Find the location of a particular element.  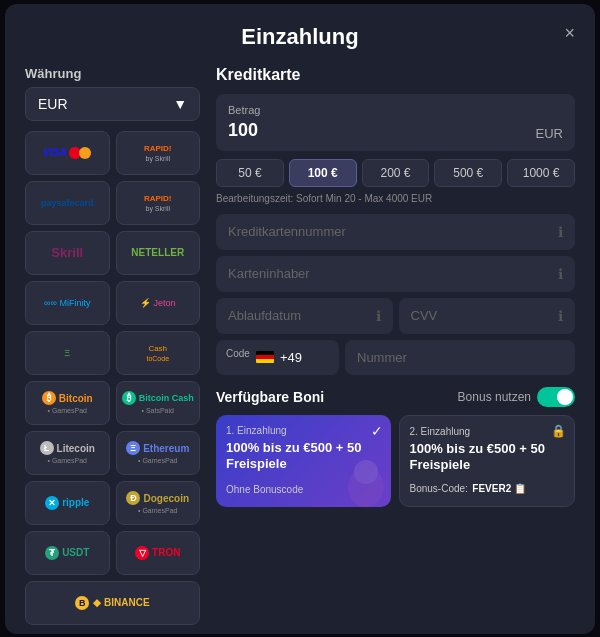

amount-value: 100 is located at coordinates (244, 130).